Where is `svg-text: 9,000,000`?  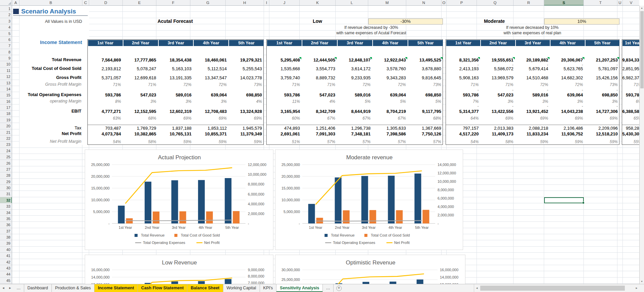 svg-text: 9,000,000 is located at coordinates (256, 270).